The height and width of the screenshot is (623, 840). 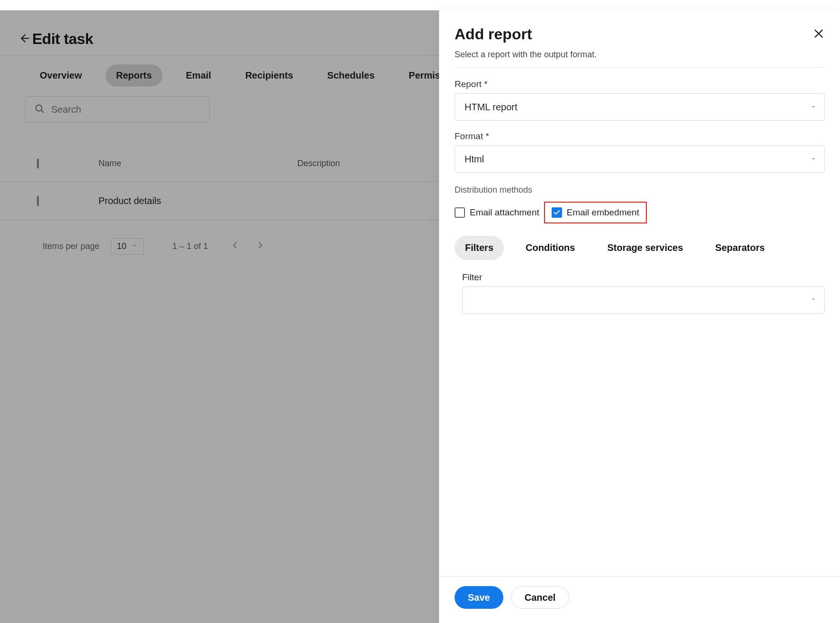 What do you see at coordinates (505, 213) in the screenshot?
I see `email-attachment-label: Email attachment` at bounding box center [505, 213].